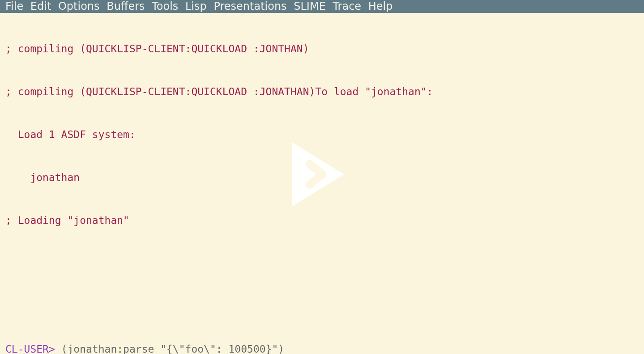 The width and height of the screenshot is (644, 354). Describe the element at coordinates (250, 6) in the screenshot. I see `menu-presentations: Presentations` at that location.